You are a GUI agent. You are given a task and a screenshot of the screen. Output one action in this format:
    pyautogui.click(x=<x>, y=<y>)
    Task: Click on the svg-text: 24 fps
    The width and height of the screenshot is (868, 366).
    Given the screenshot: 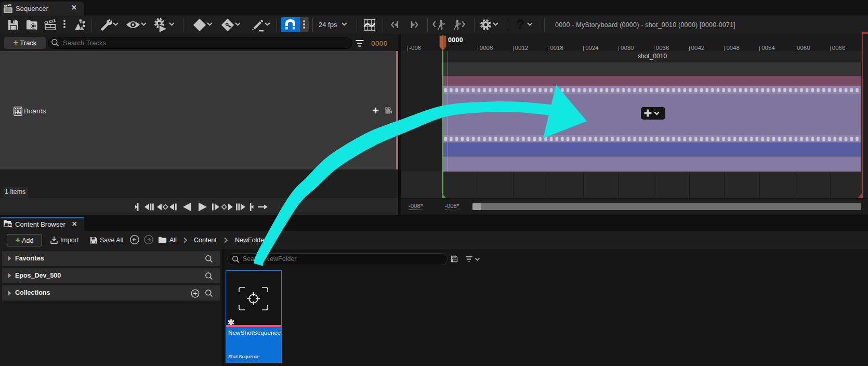 What is the action you would take?
    pyautogui.click(x=328, y=25)
    